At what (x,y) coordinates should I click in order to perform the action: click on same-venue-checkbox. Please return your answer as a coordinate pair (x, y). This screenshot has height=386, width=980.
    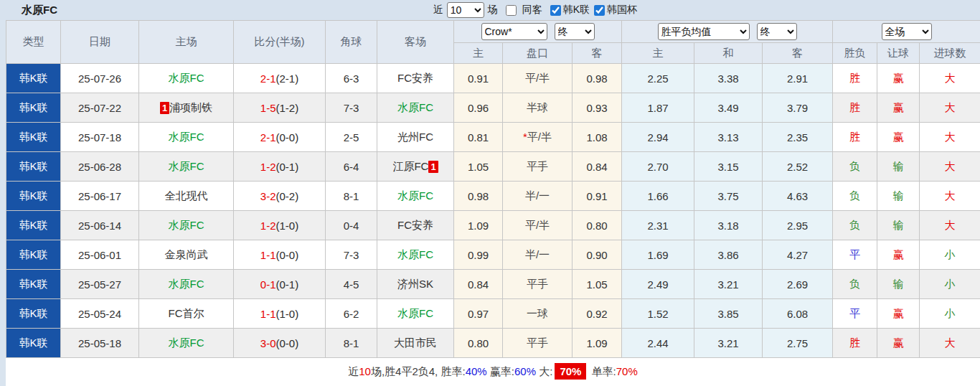
    Looking at the image, I should click on (511, 10).